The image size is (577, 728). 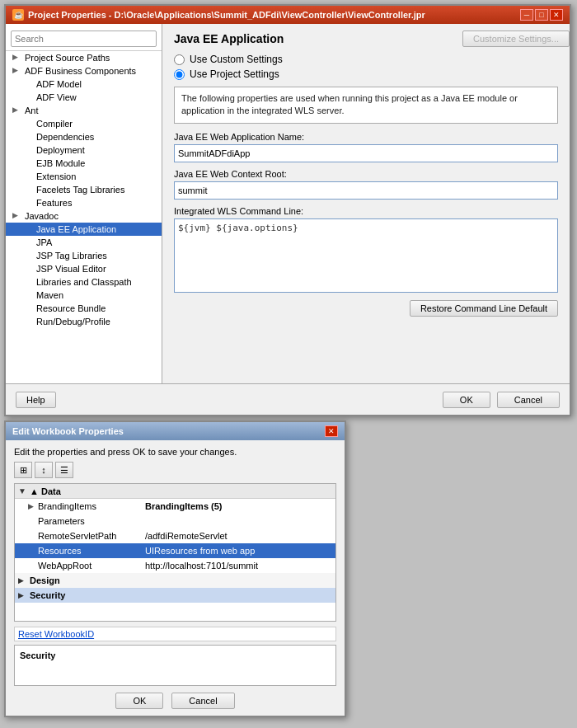 What do you see at coordinates (91, 551) in the screenshot?
I see `wb-key: Resources` at bounding box center [91, 551].